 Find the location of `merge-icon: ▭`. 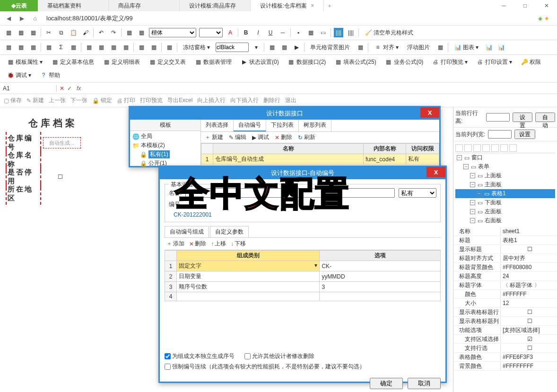

merge-icon: ▭ is located at coordinates (323, 33).